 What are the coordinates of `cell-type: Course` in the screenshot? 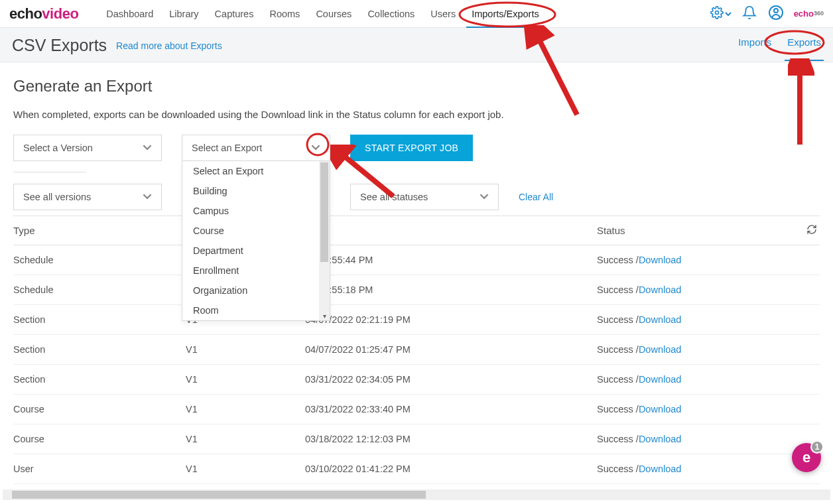 It's located at (99, 439).